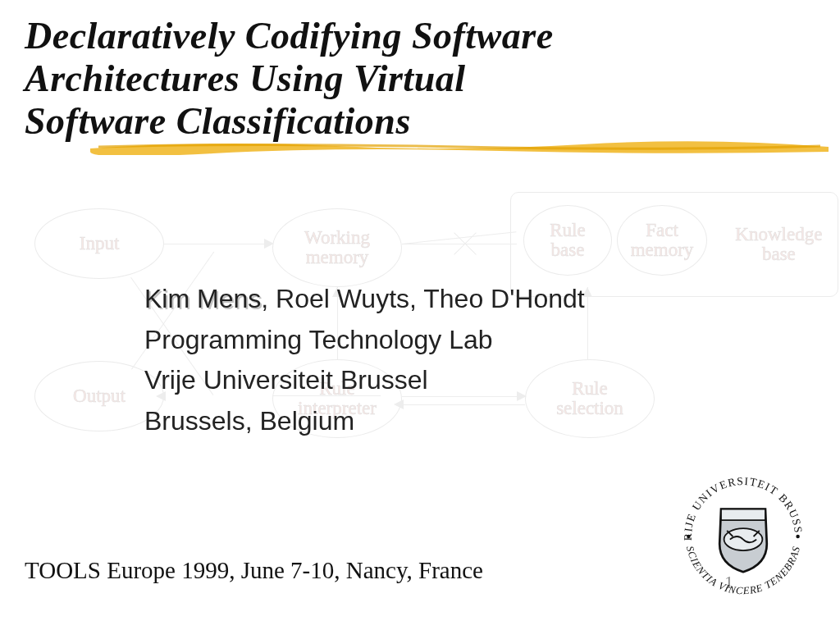 The image size is (840, 630). Describe the element at coordinates (337, 248) in the screenshot. I see `node-working-memory: Working memory` at that location.